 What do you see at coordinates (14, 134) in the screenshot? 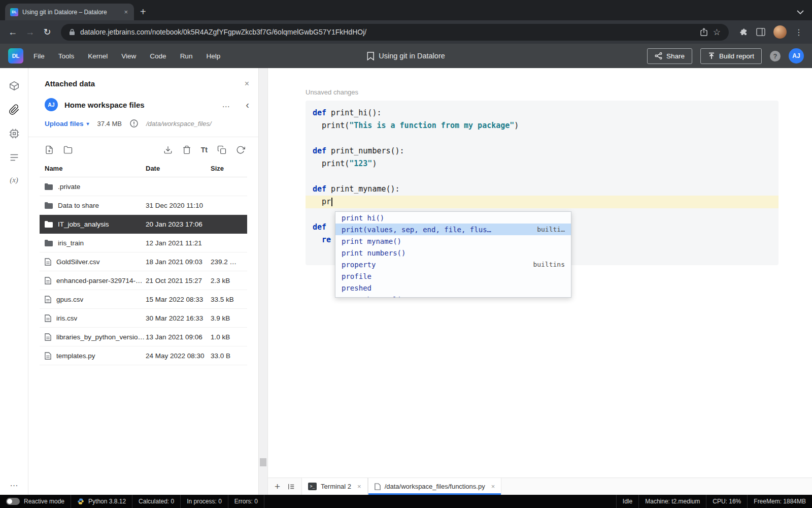
I see `environment-icon` at bounding box center [14, 134].